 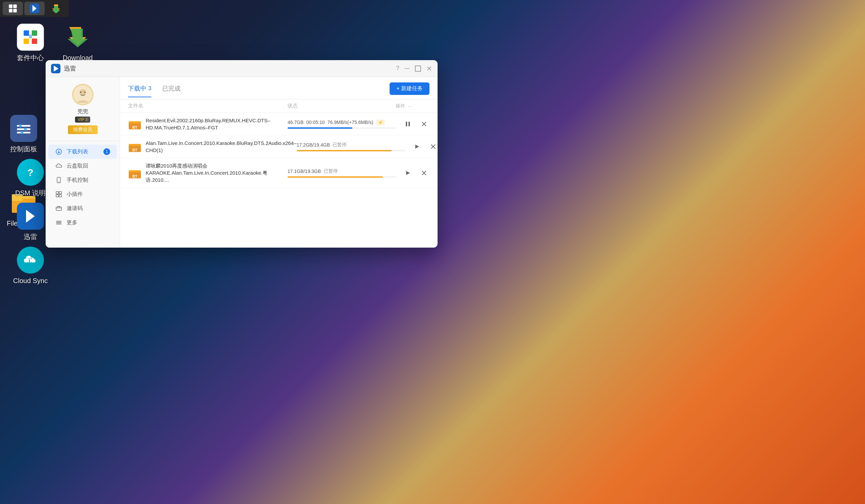 What do you see at coordinates (24, 134) in the screenshot?
I see `desktop-icon-control-panel: 控制面板` at bounding box center [24, 134].